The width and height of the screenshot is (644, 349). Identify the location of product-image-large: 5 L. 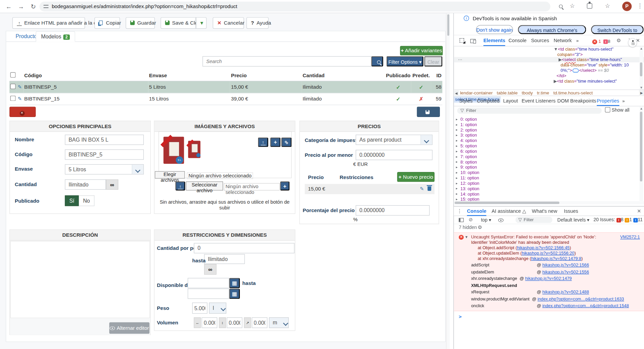
(174, 150).